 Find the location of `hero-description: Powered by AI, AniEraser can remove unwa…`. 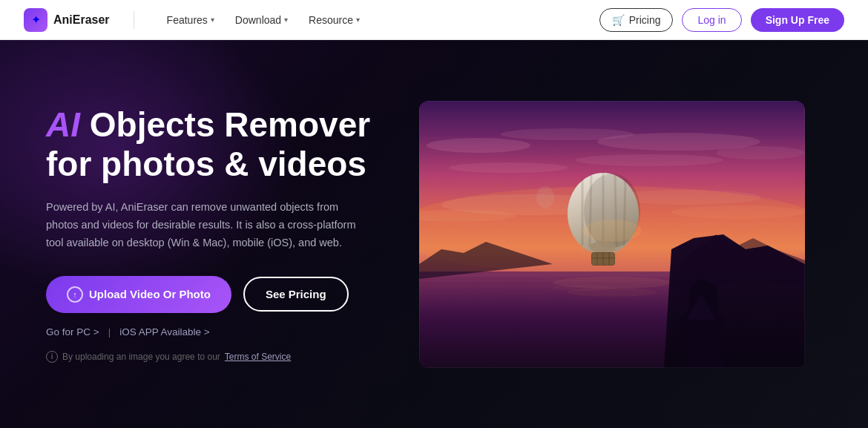

hero-description: Powered by AI, AniEraser can remove unwa… is located at coordinates (206, 225).